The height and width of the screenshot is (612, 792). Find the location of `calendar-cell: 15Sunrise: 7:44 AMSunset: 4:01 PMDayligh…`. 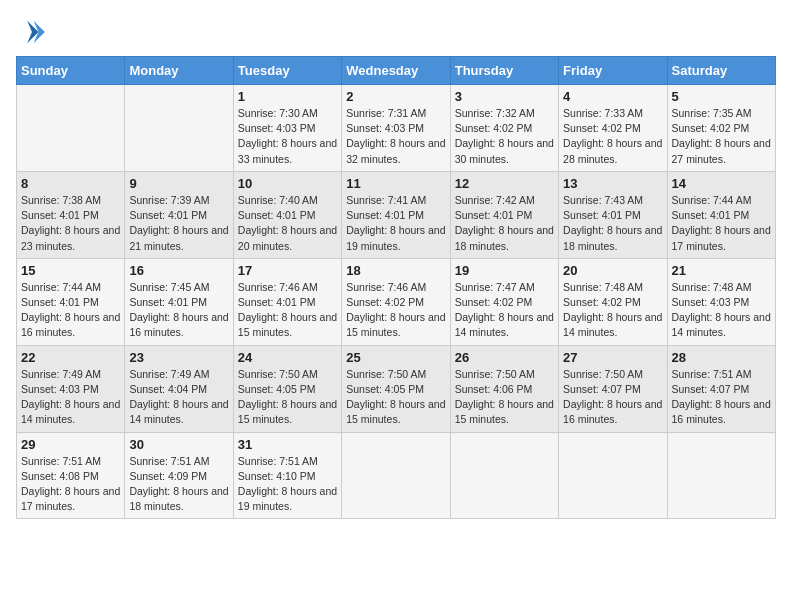

calendar-cell: 15Sunrise: 7:44 AMSunset: 4:01 PMDayligh… is located at coordinates (71, 302).